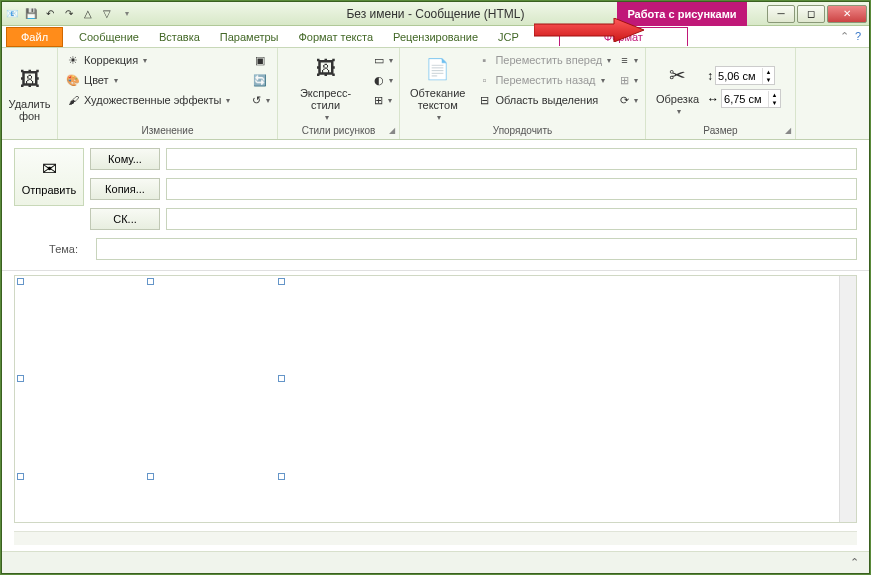 Image resolution: width=871 pixels, height=575 pixels. What do you see at coordinates (624, 36) in the screenshot?
I see `tab-format: Формат` at bounding box center [624, 36].